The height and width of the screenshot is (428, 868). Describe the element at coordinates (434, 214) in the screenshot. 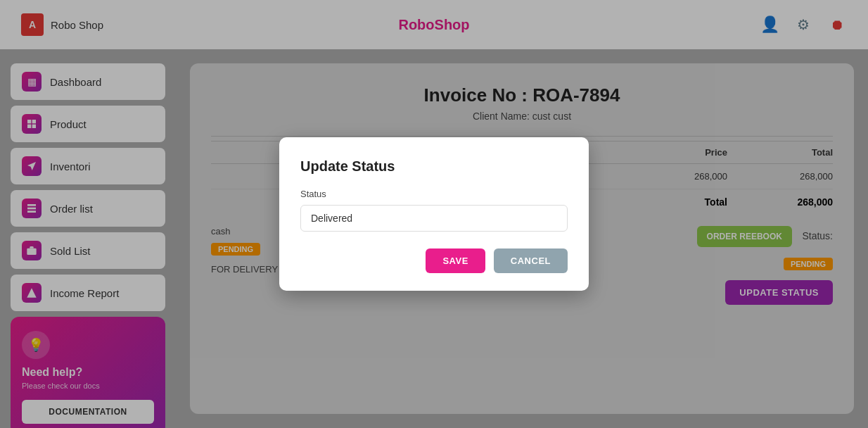

I see `update-status-modal: Update Status Status SAVE CANCEL` at that location.